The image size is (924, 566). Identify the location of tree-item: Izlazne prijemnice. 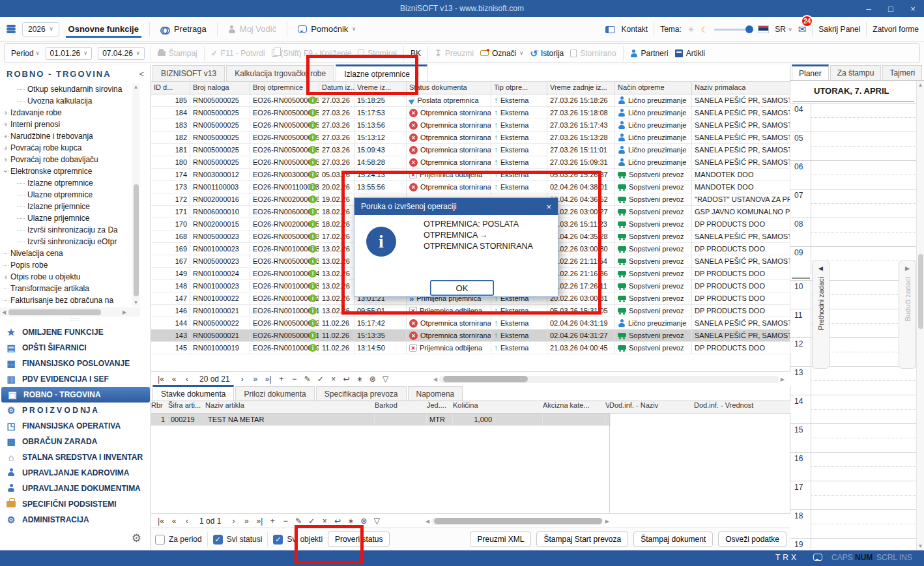
(66, 206).